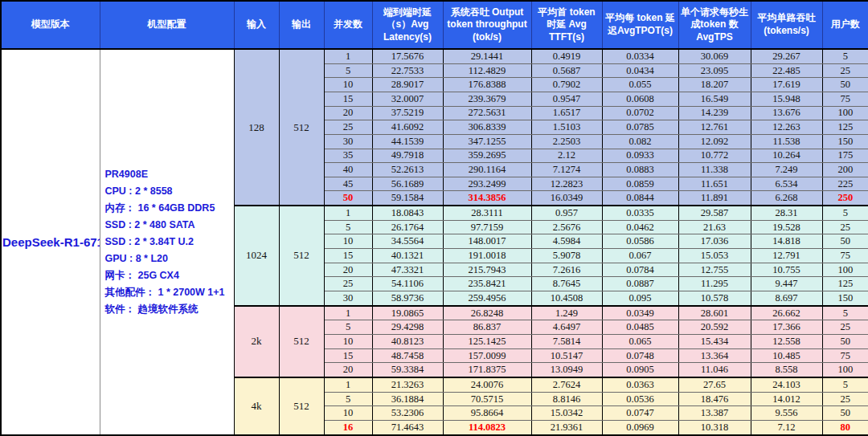 The width and height of the screenshot is (868, 436). Describe the element at coordinates (786, 227) in the screenshot. I see `cell-per-route-throughput: 19.528` at that location.